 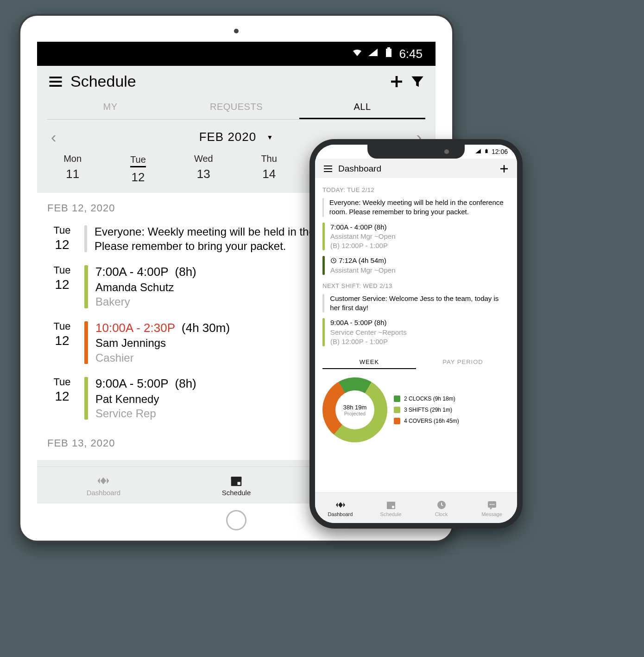 What do you see at coordinates (442, 514) in the screenshot?
I see `nav-clock-label: Clock` at bounding box center [442, 514].